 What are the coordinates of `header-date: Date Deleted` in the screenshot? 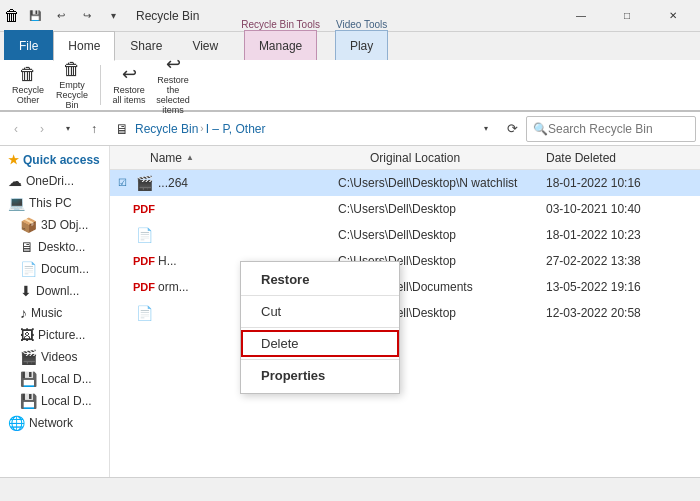 It's located at (621, 158).